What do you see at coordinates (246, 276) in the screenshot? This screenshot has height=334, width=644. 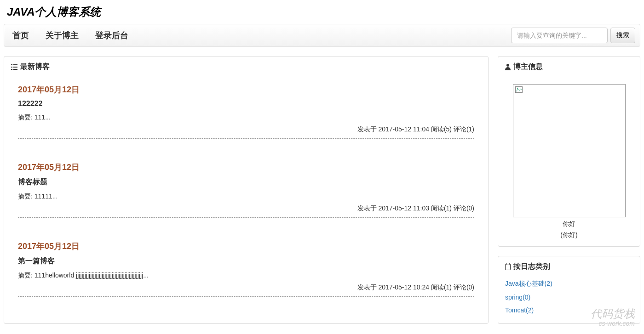 I see `post-summary: 摘要: 111helloworld jjjjjjjjjjjjjjjjjjjjjj…` at bounding box center [246, 276].